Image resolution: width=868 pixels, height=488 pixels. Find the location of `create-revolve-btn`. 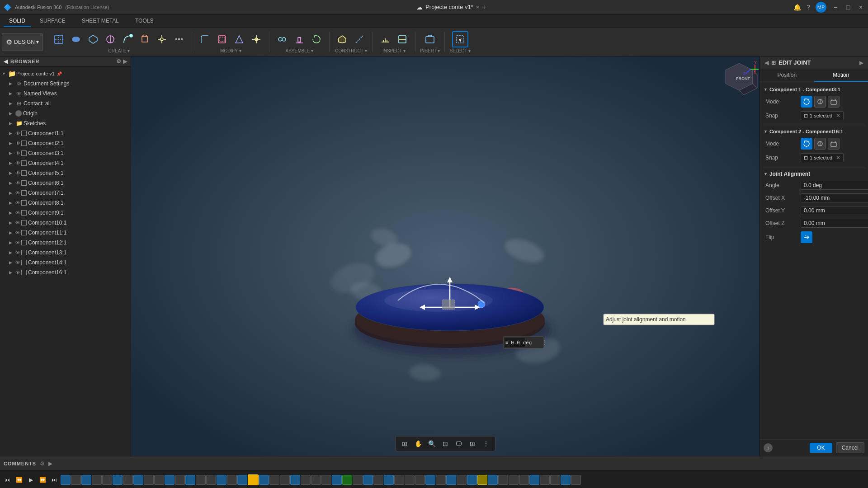

create-revolve-btn is located at coordinates (110, 39).